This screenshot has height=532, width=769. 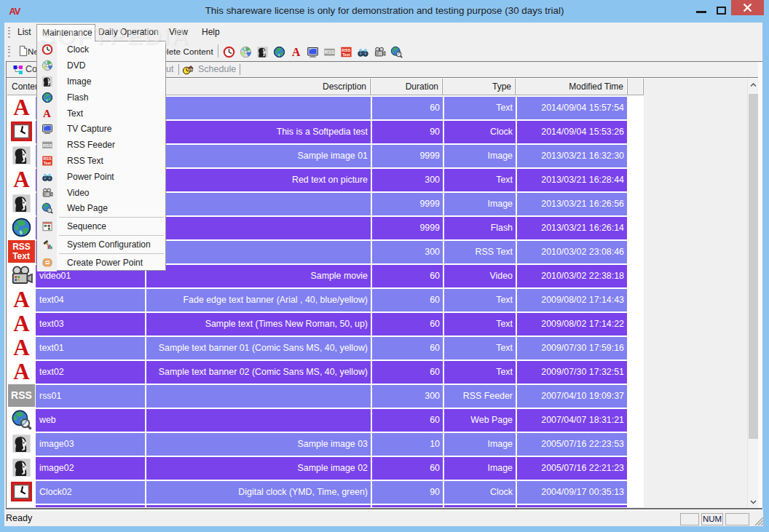 I want to click on toolbar-clock-button, so click(x=229, y=52).